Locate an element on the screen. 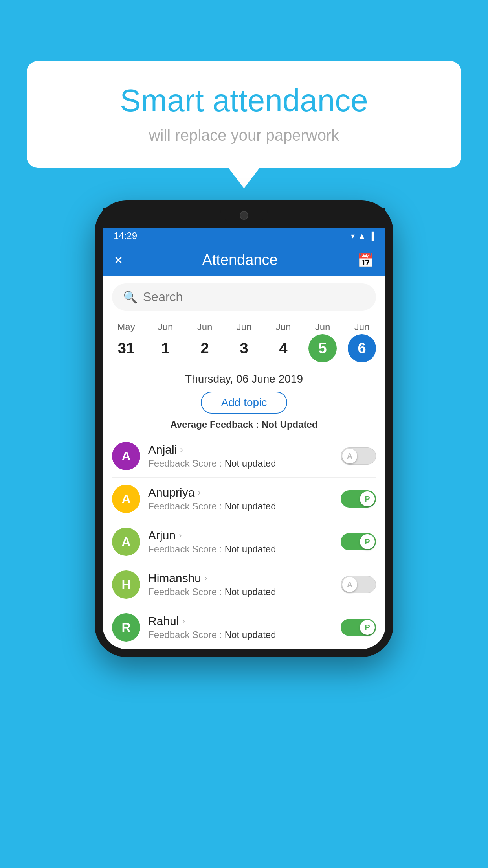 The image size is (488, 868). toggle-knob-0: A is located at coordinates (350, 456).